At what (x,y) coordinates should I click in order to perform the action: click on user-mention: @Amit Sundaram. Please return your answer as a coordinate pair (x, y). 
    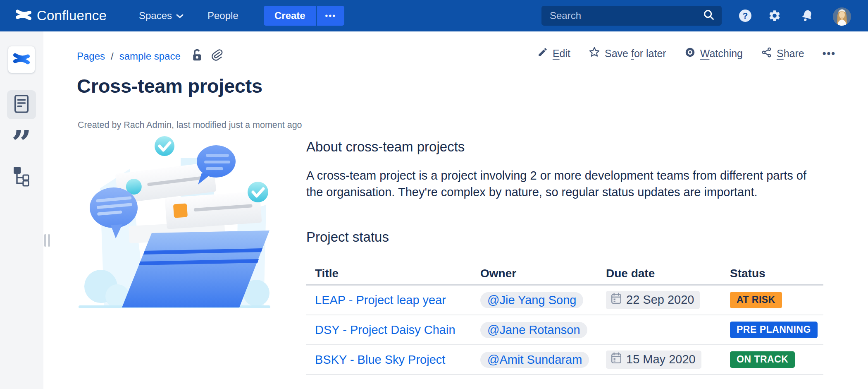
    Looking at the image, I should click on (535, 360).